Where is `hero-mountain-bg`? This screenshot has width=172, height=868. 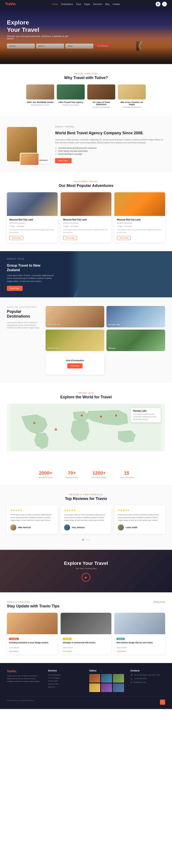
hero-mountain-bg is located at coordinates (86, 51).